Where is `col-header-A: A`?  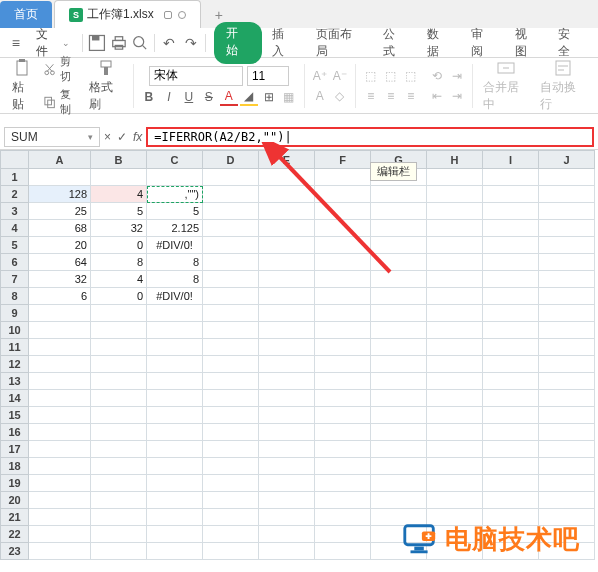
col-header-A: A is located at coordinates (60, 160).